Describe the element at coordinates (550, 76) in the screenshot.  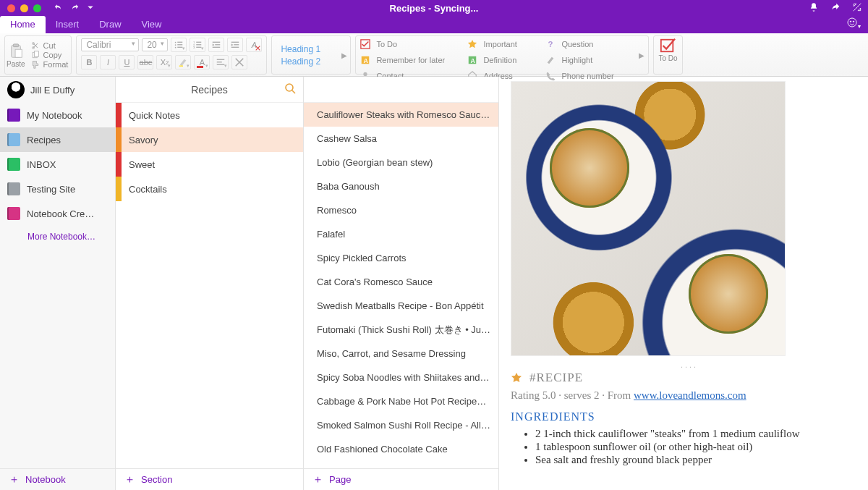
I see `phone-tag-icon` at that location.